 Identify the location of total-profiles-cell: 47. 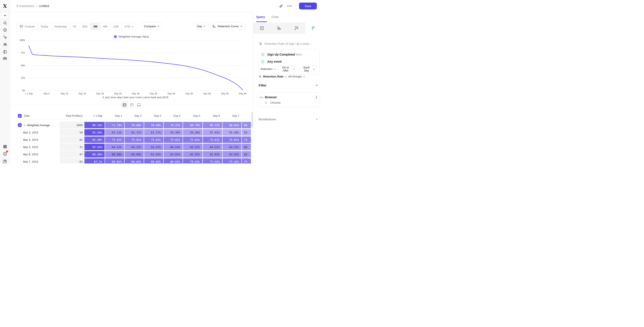
(72, 154).